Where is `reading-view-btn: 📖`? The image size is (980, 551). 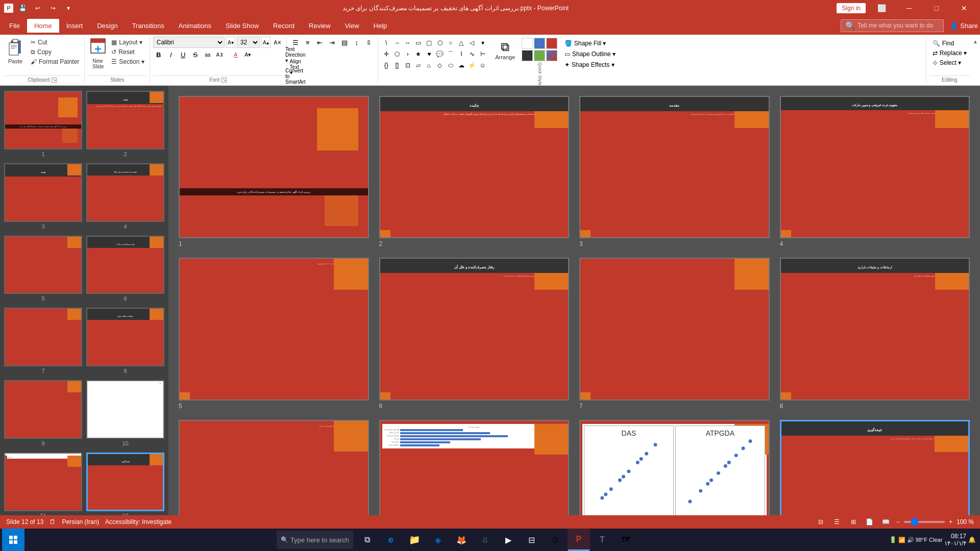
reading-view-btn: 📖 is located at coordinates (886, 522).